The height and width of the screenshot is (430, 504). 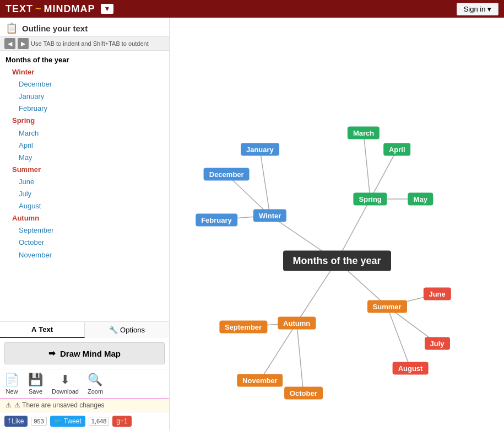 I want to click on indent-toolbar: ◀ ▶ Use TAB to indent and Shift+TAB to o…, so click(x=85, y=44).